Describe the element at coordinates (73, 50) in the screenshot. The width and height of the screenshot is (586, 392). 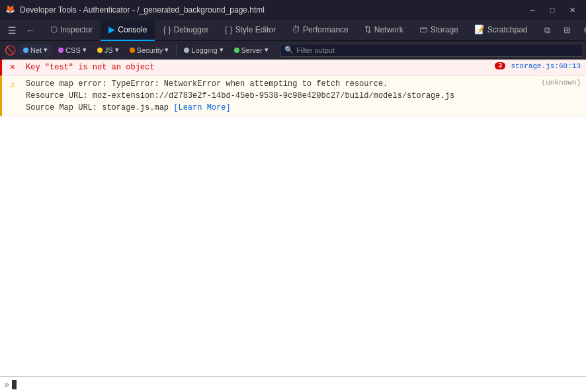
I see `filter-css: CSS ▾` at that location.